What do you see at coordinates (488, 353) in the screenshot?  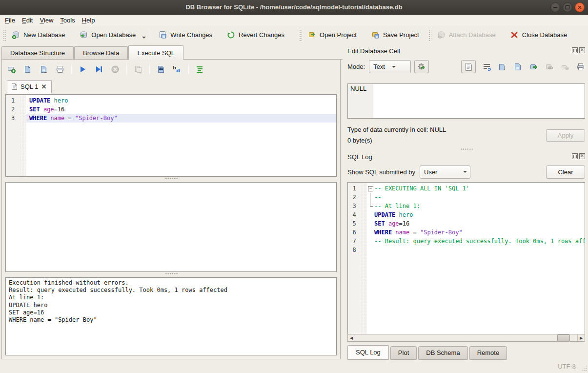 I see `dock-tab-remote: Remote` at bounding box center [488, 353].